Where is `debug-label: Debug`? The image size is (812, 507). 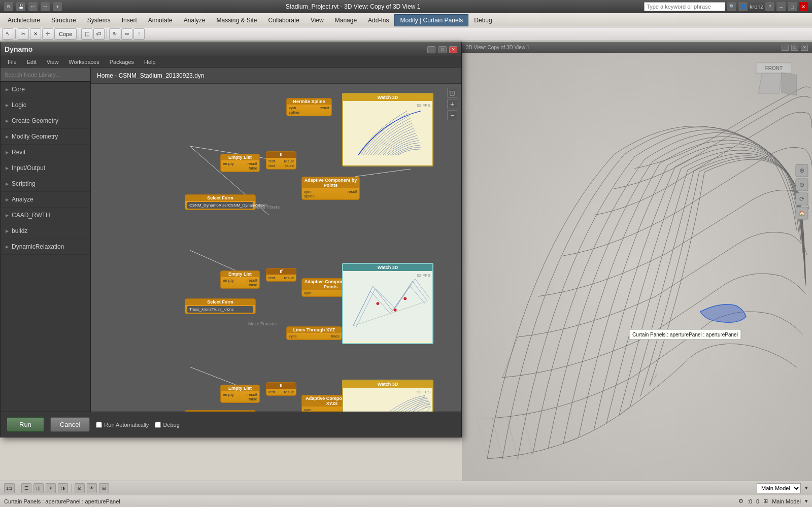 debug-label: Debug is located at coordinates (167, 425).